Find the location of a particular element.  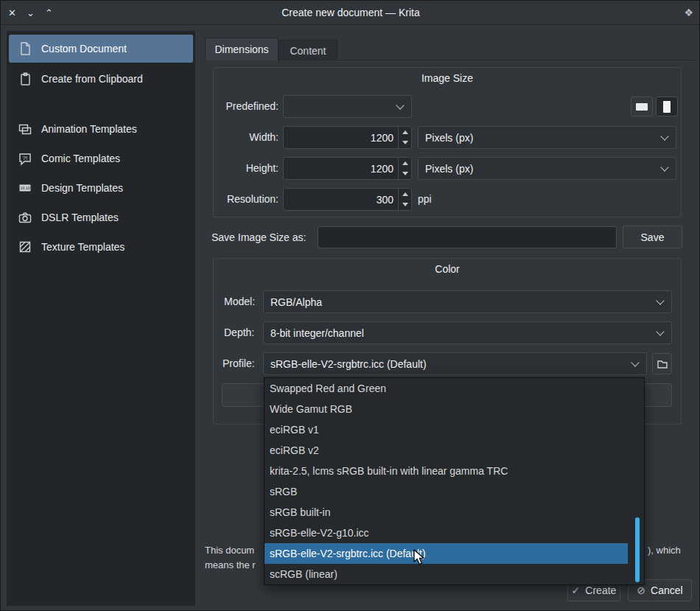

resolution-spinbox: 300 is located at coordinates (348, 199).